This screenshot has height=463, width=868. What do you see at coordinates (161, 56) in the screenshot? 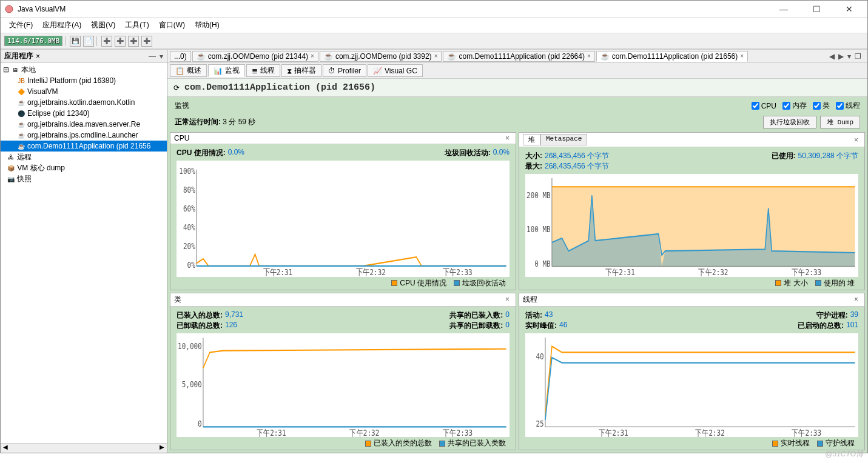
I see `sidebar-dropdown-icon: ▾` at bounding box center [161, 56].